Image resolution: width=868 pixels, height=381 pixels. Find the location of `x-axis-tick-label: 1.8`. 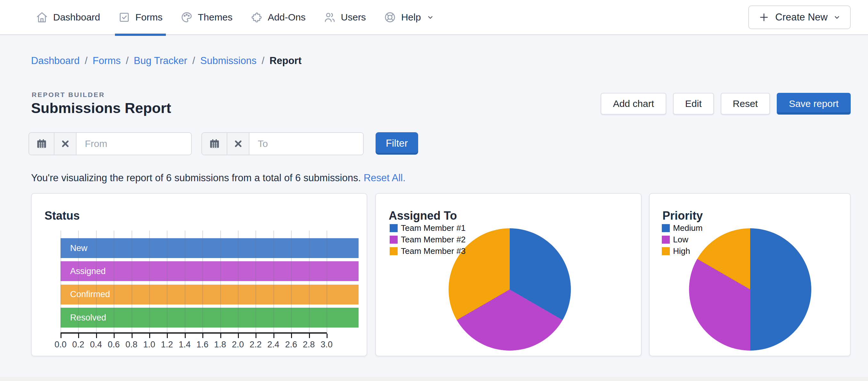

x-axis-tick-label: 1.8 is located at coordinates (220, 345).